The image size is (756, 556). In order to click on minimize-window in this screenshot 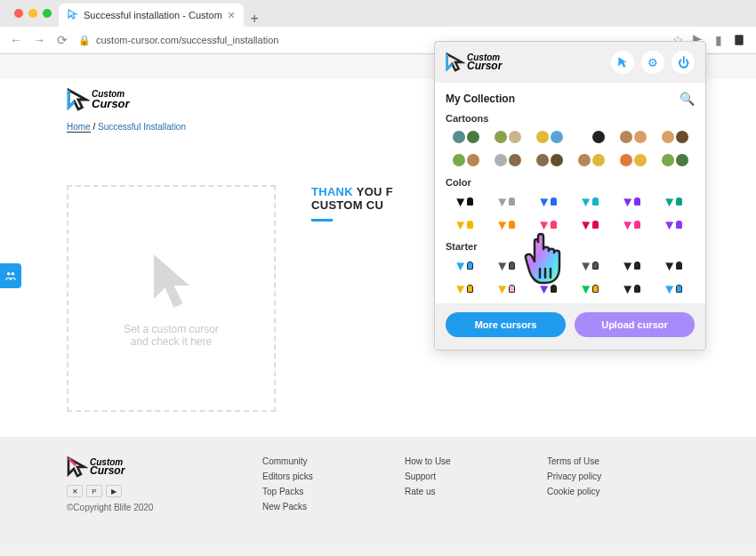, I will do `click(33, 13)`.